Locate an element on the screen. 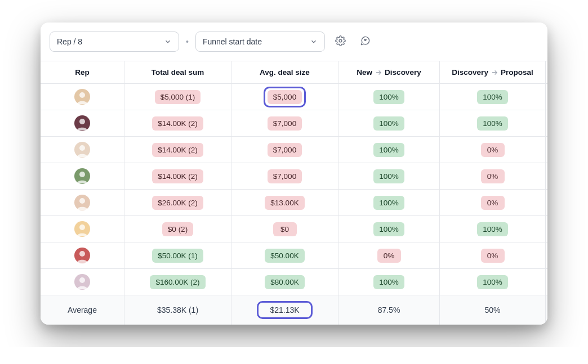 The width and height of the screenshot is (588, 364). table-row: $160.00K (2) $80.00K 100% 100% is located at coordinates (294, 282).